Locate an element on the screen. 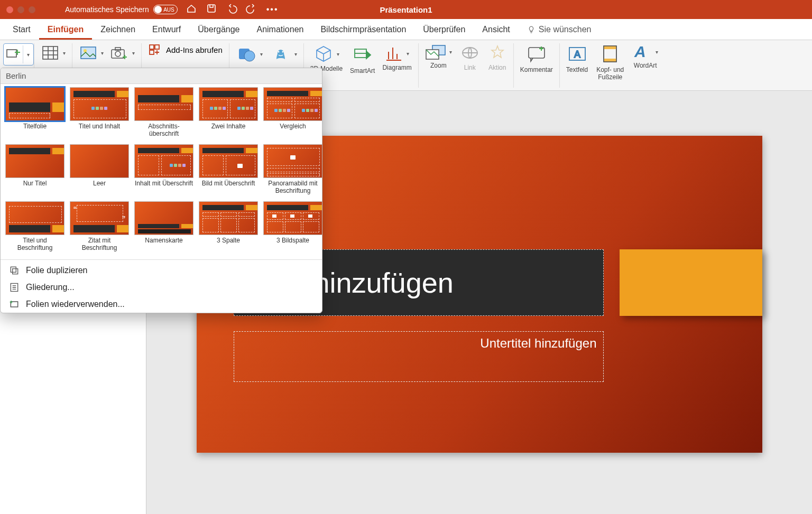 The image size is (812, 514). tab-bildschirmpraesentation: Bildschirmpräsentation is located at coordinates (363, 30).